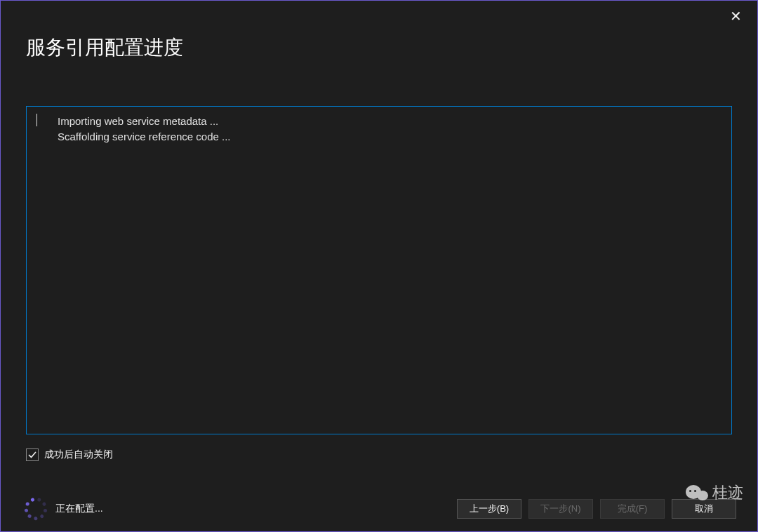 This screenshot has width=758, height=532. Describe the element at coordinates (704, 509) in the screenshot. I see `cancel-button: 取消` at that location.